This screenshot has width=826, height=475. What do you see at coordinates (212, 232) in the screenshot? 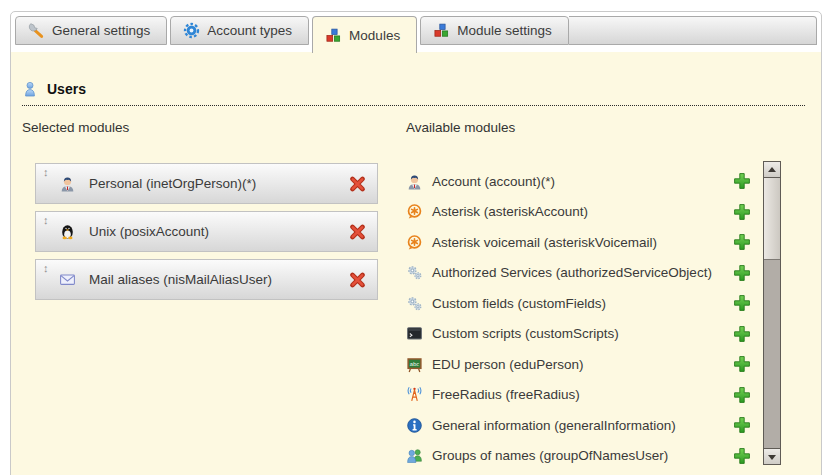
I see `selected-modules-list: ↕ Personal (inetOrgPerson)(*) ↕ Unix (po…` at bounding box center [212, 232].